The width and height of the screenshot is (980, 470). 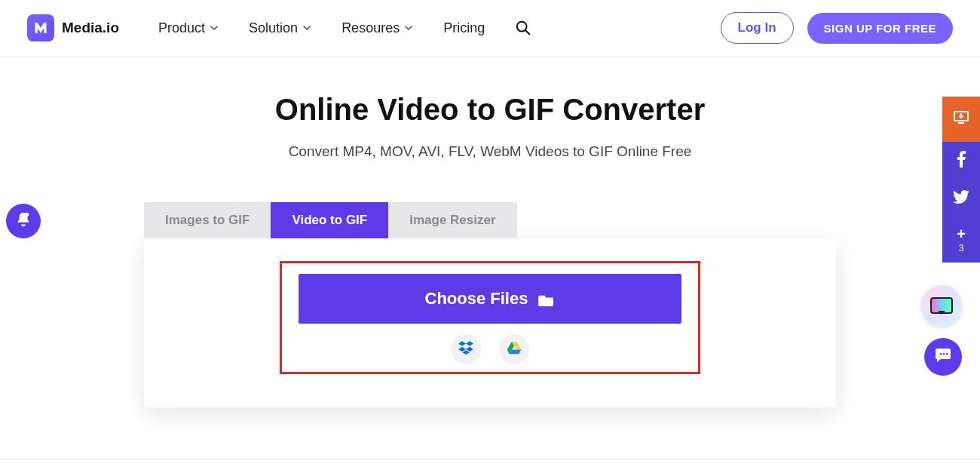 I want to click on primary-nav: Product Solution Resoures Pricing, so click(x=345, y=28).